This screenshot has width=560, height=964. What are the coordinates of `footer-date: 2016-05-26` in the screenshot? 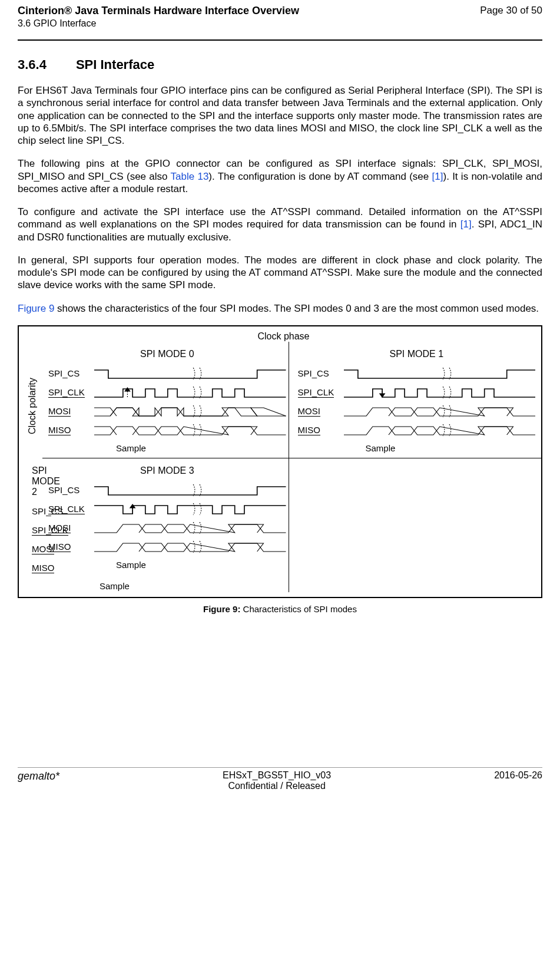 It's located at (518, 781).